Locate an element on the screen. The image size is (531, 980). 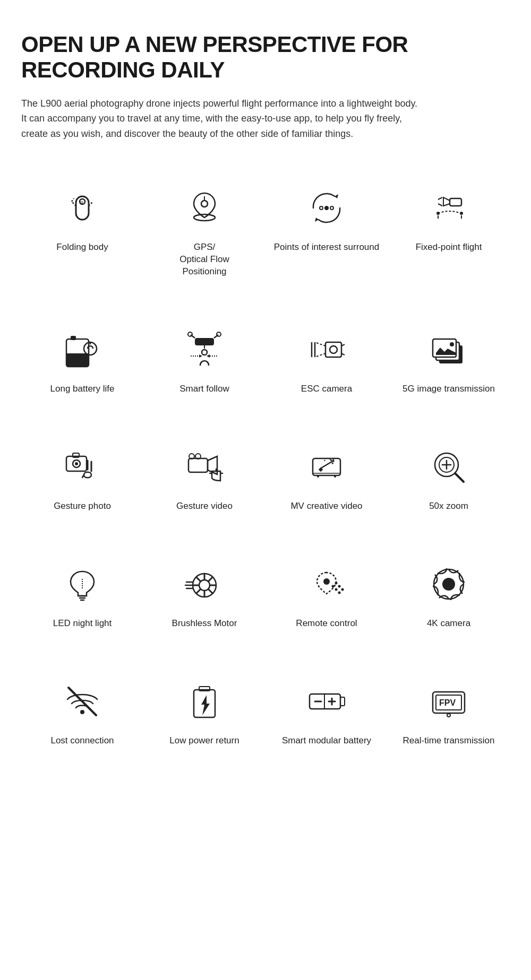
feature-folding-body: ⊙ Folding body is located at coordinates (82, 228).